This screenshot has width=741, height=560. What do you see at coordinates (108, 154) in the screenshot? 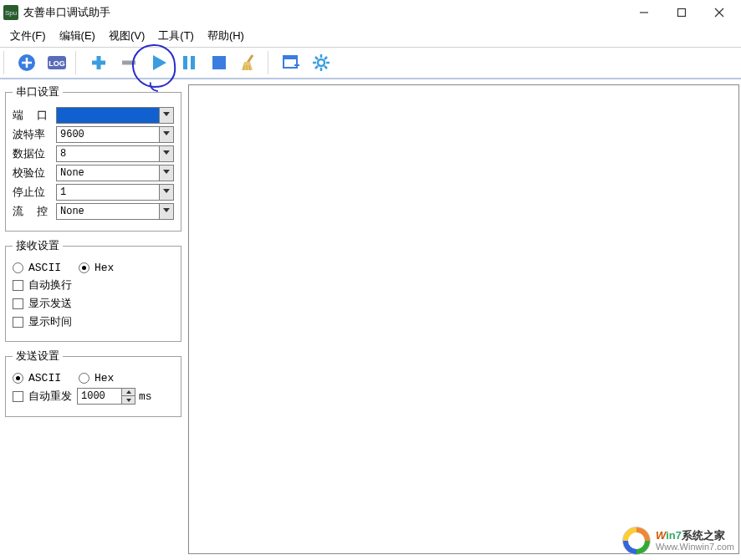
I see `databits-value: 8` at bounding box center [108, 154].